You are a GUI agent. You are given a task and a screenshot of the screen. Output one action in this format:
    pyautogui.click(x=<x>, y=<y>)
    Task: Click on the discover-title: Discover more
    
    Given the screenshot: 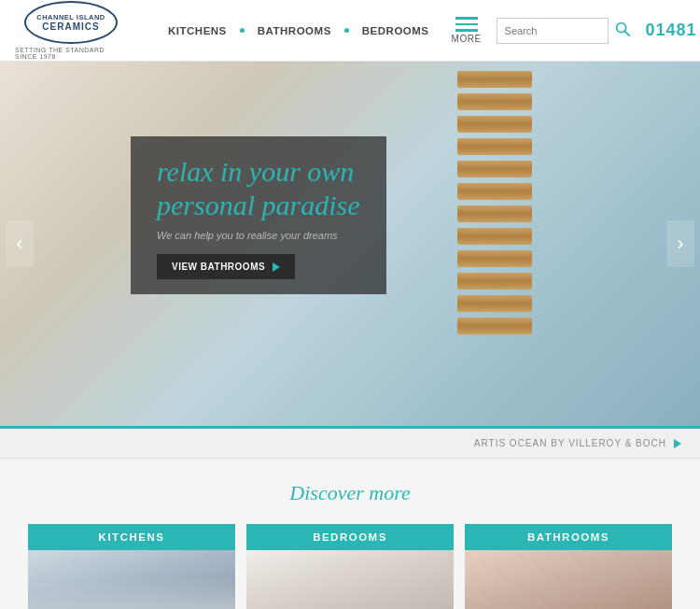 What is the action you would take?
    pyautogui.click(x=350, y=493)
    